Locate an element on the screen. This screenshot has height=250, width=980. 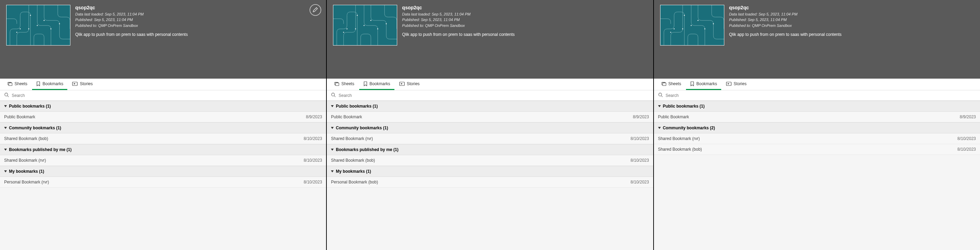
app-thumbnail is located at coordinates (365, 25).